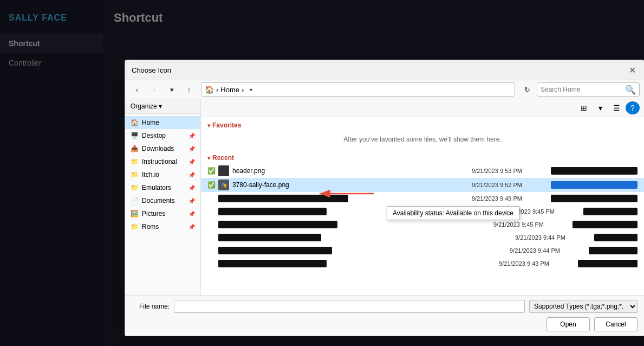  I want to click on file-row-6: 9/21/2023 9:44 PM, so click(422, 251).